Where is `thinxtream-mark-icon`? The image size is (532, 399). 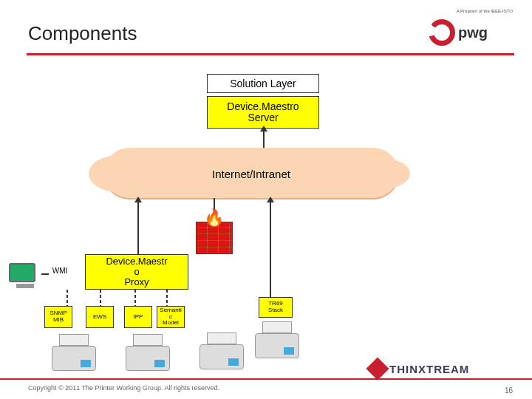
thinxtream-mark-icon is located at coordinates (377, 368).